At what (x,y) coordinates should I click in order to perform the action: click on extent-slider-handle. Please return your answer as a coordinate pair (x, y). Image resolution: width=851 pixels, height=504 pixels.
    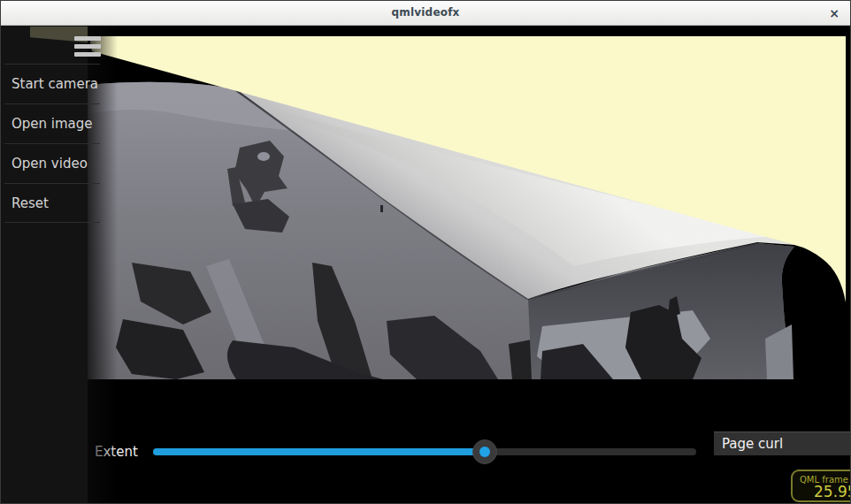
    Looking at the image, I should click on (485, 452).